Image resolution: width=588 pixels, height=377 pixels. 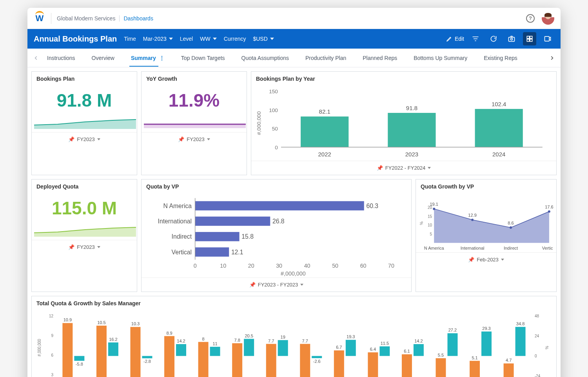 What do you see at coordinates (148, 58) in the screenshot?
I see `tab-summary: Summary⋮` at bounding box center [148, 58].